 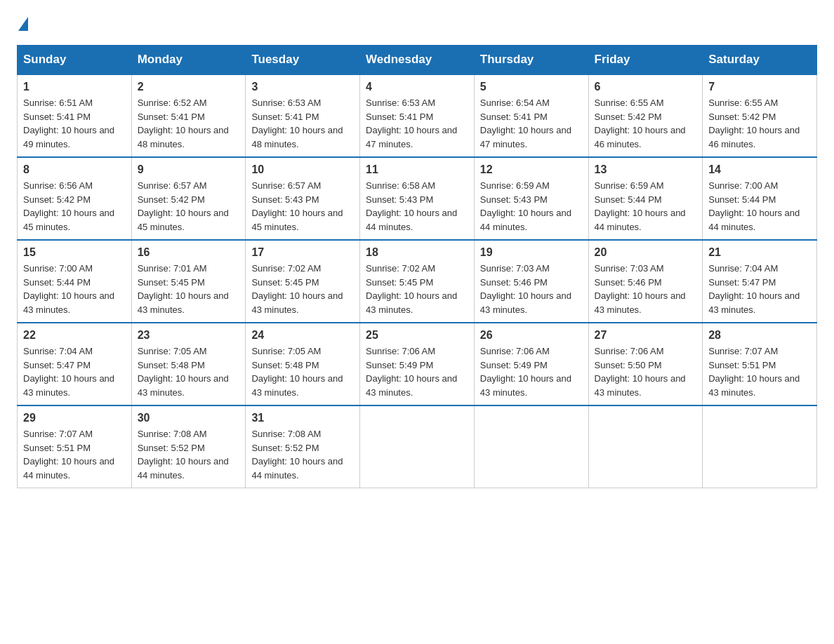 I want to click on day-number: 1, so click(x=74, y=87).